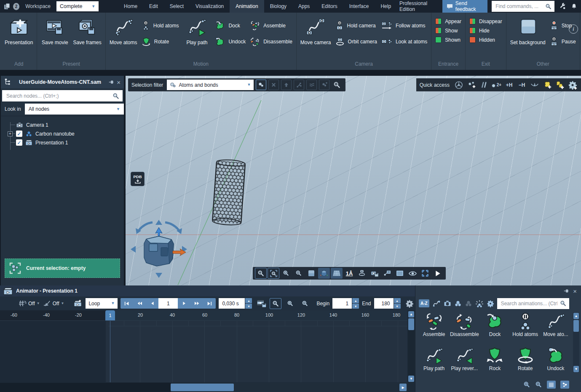 The image size is (581, 392). Describe the element at coordinates (55, 30) in the screenshot. I see `save-movie-button: Save movie` at that location.